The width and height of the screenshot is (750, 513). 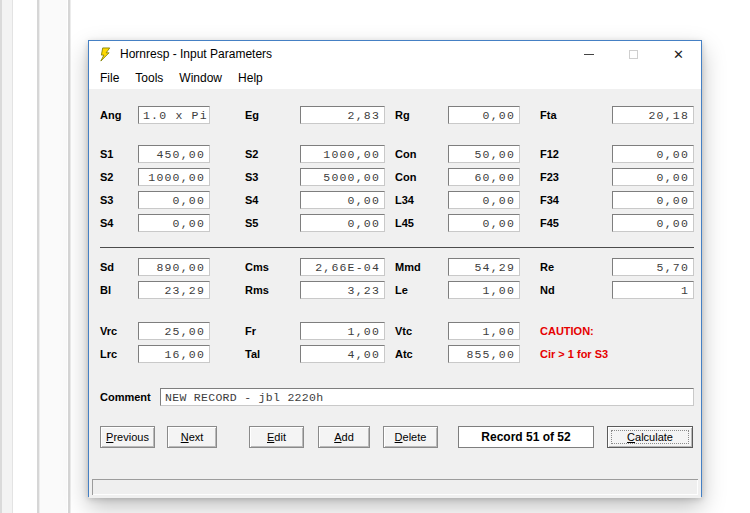 I want to click on s1-label: S1, so click(x=106, y=154).